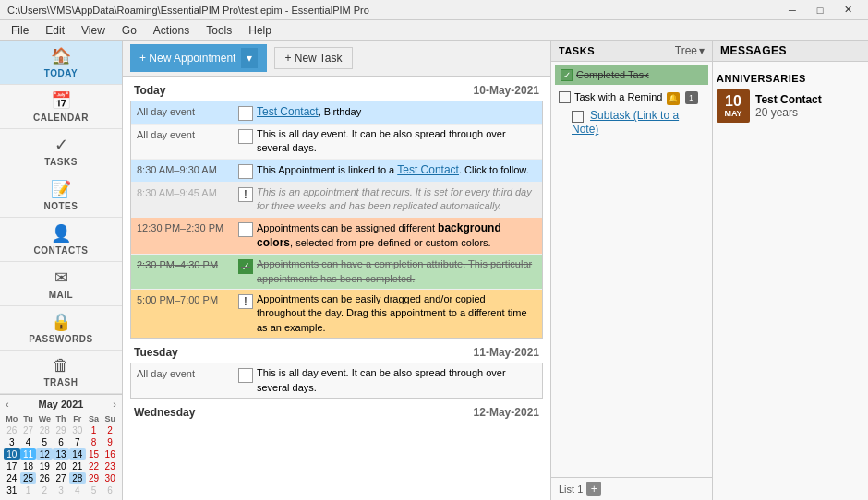 The width and height of the screenshot is (868, 500). I want to click on minimize-button: ─, so click(792, 10).